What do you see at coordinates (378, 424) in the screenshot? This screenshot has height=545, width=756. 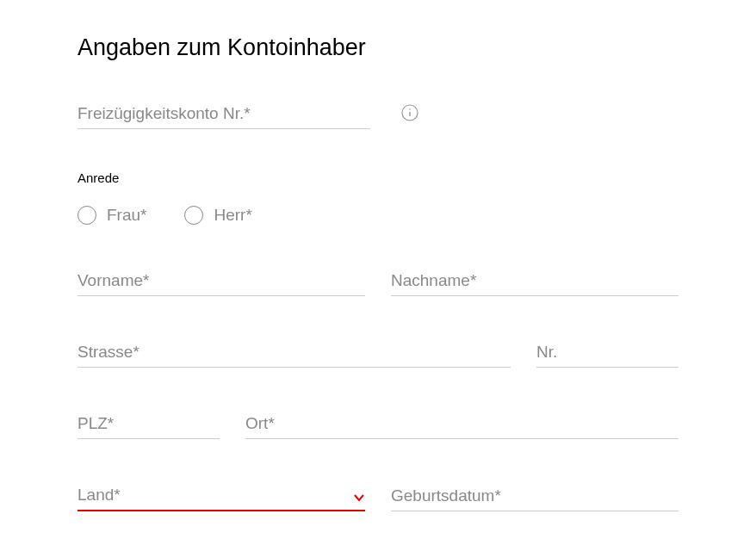 I see `row-city` at bounding box center [378, 424].